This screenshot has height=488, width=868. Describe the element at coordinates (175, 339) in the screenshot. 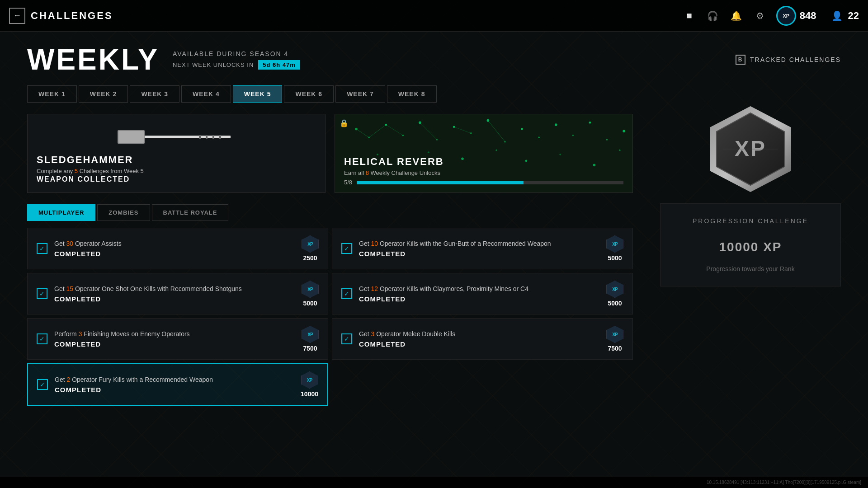

I see `challenge-info: Perform 3 Finishing Moves on Enemy Opera…` at that location.